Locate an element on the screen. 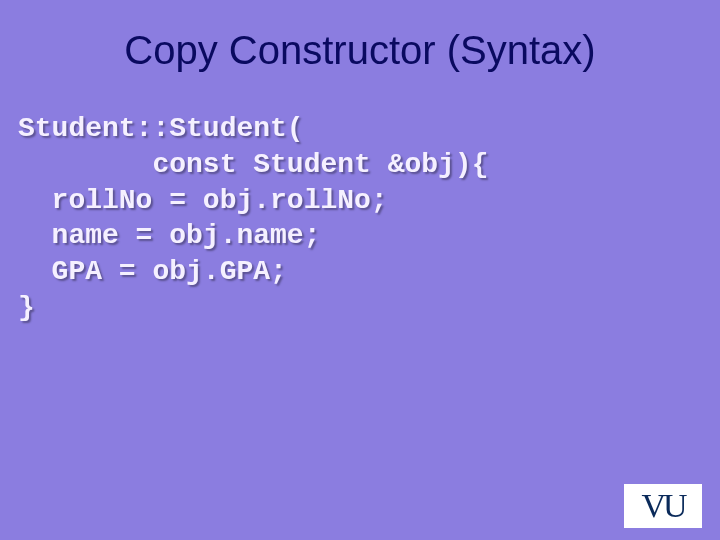 This screenshot has height=540, width=720. code-line: } is located at coordinates (26, 308).